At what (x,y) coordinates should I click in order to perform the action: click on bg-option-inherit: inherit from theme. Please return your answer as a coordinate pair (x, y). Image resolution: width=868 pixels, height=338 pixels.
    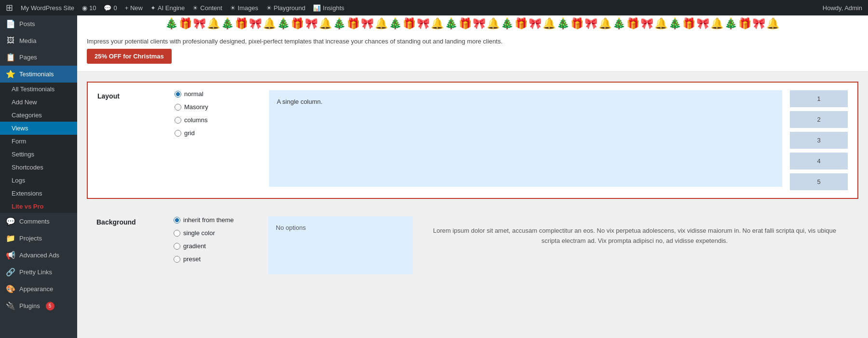
    Looking at the image, I should click on (217, 220).